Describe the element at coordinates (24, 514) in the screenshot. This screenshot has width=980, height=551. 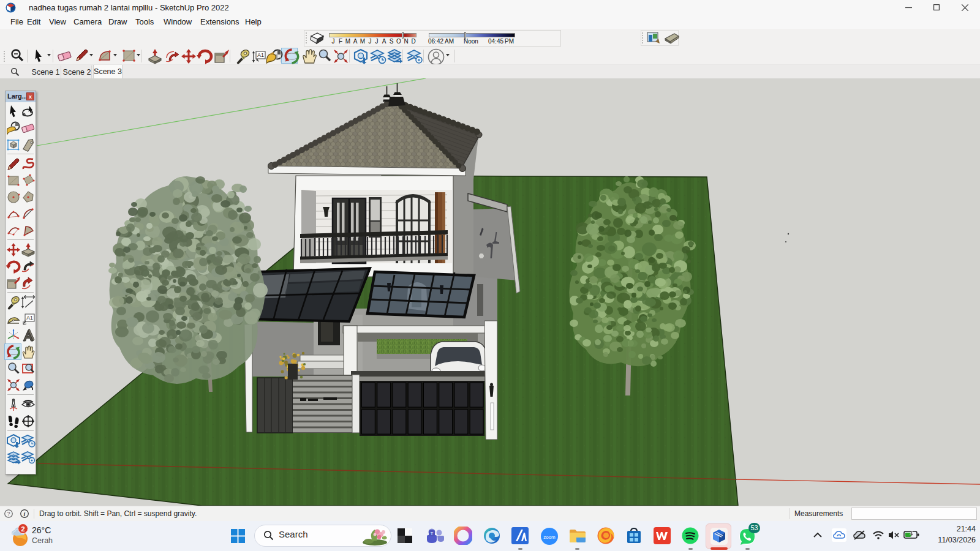
I see `svg-text: i` at that location.